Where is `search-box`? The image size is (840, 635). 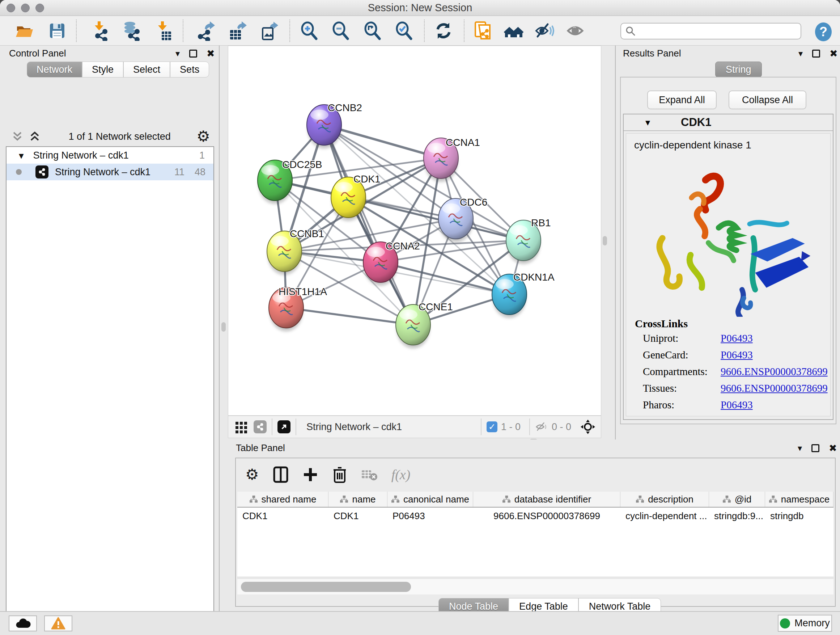 search-box is located at coordinates (711, 31).